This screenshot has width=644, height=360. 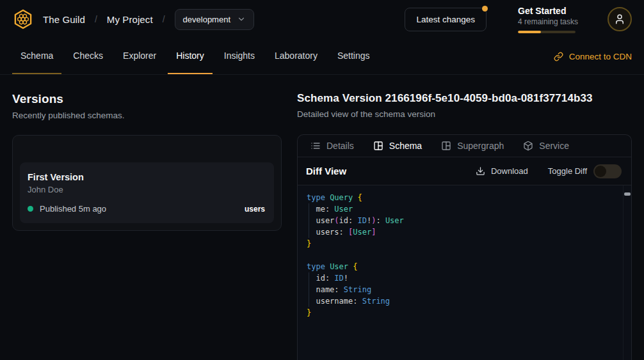 I want to click on toggle-diff-label: Toggle Diff, so click(x=567, y=171).